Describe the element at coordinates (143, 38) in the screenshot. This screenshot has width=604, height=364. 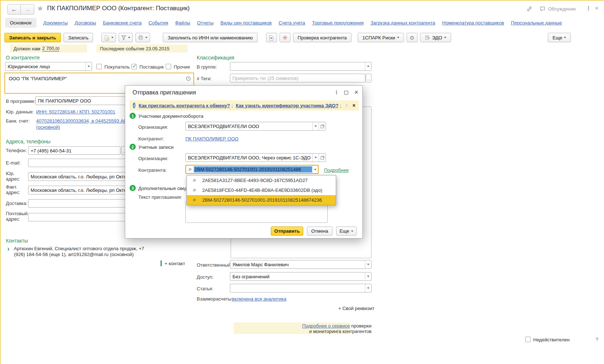
I see `print-button` at that location.